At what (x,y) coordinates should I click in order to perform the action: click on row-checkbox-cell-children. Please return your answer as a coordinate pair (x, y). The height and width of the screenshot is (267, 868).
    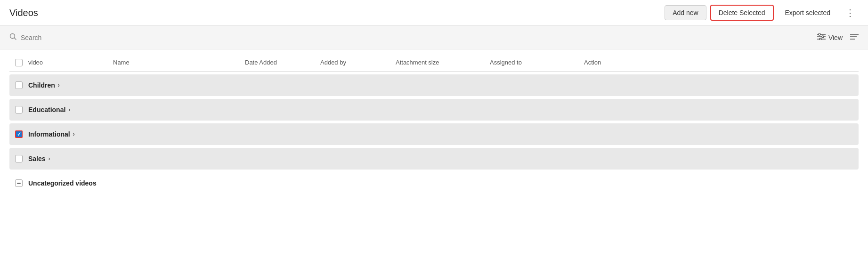
    Looking at the image, I should click on (19, 85).